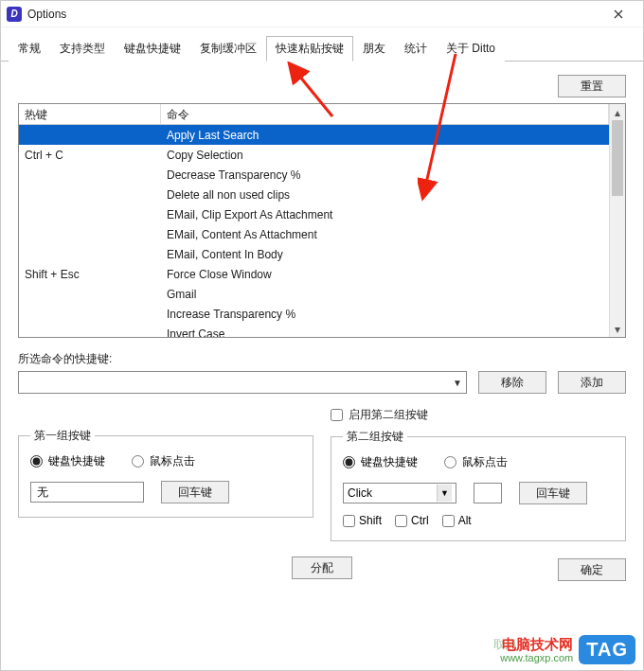 This screenshot has width=644, height=671. What do you see at coordinates (242, 382) in the screenshot?
I see `hotkey-combo: ▼` at bounding box center [242, 382].